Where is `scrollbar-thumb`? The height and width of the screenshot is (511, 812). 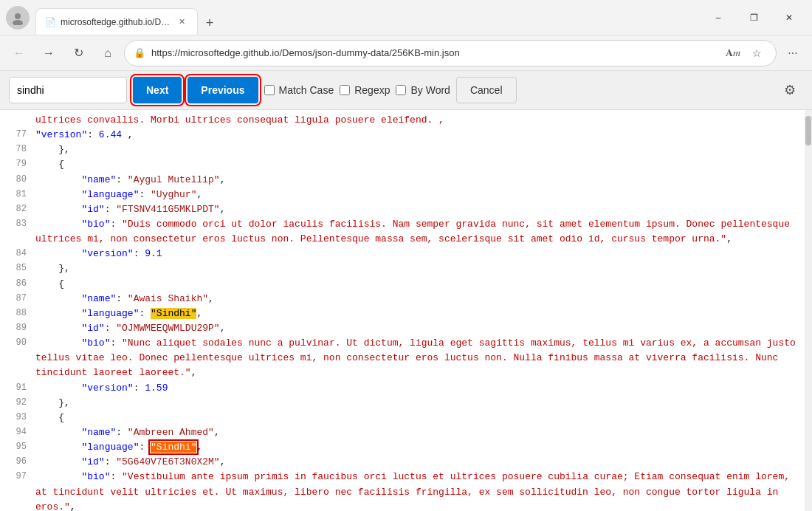 scrollbar-thumb is located at coordinates (808, 131).